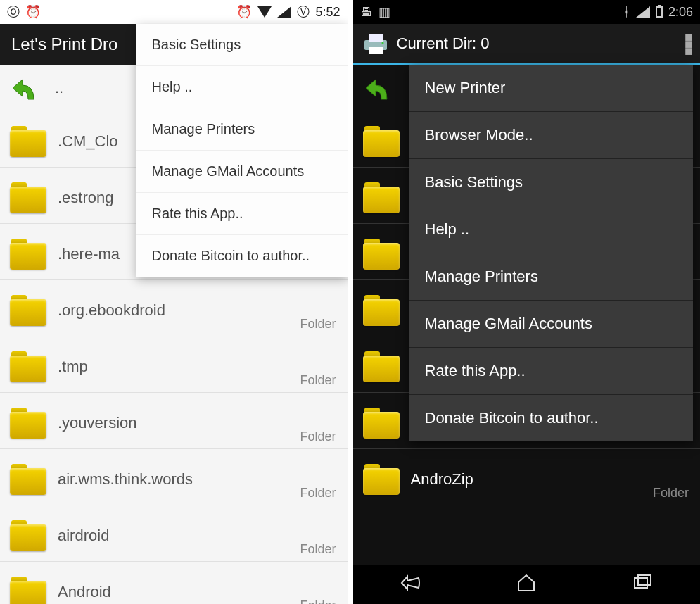  What do you see at coordinates (174, 365) in the screenshot?
I see `folder-row: .tmpFolder` at bounding box center [174, 365].